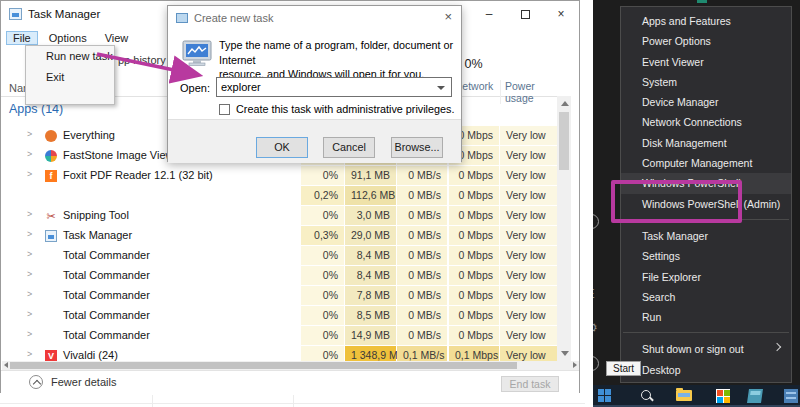 The height and width of the screenshot is (407, 800). Describe the element at coordinates (605, 396) in the screenshot. I see `windows-start-icon` at that location.